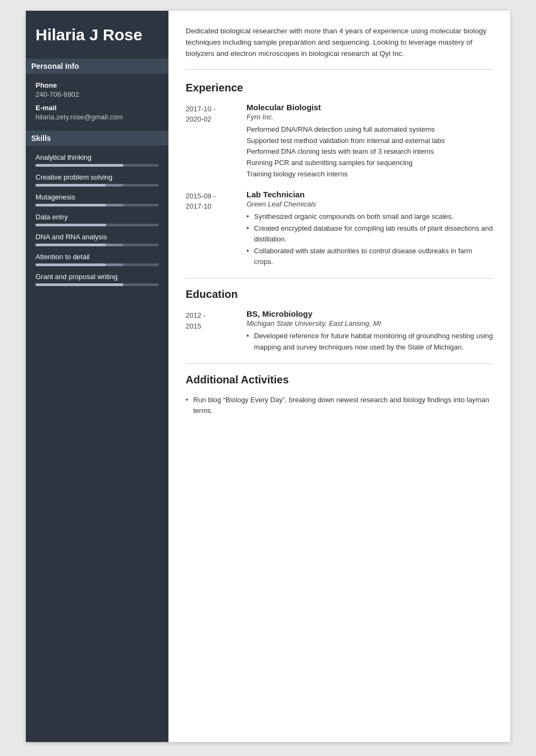  Describe the element at coordinates (370, 141) in the screenshot. I see `list-item: Supported test method validation from in…` at that location.